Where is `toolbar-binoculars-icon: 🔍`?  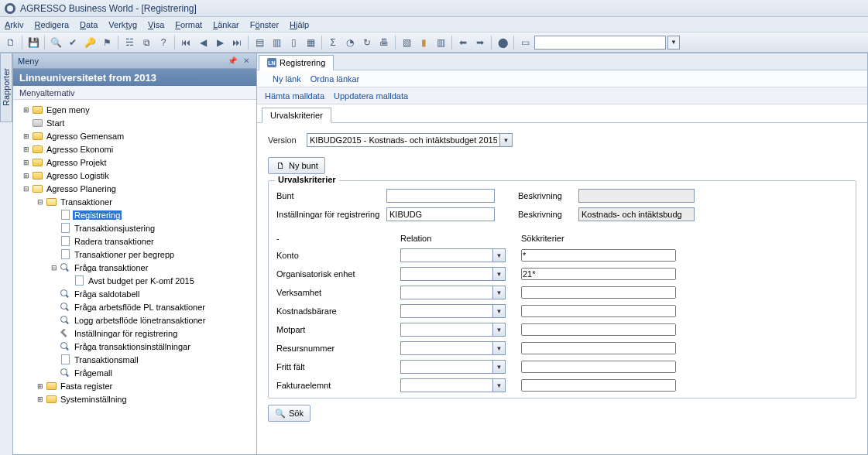 toolbar-binoculars-icon: 🔍 is located at coordinates (56, 43).